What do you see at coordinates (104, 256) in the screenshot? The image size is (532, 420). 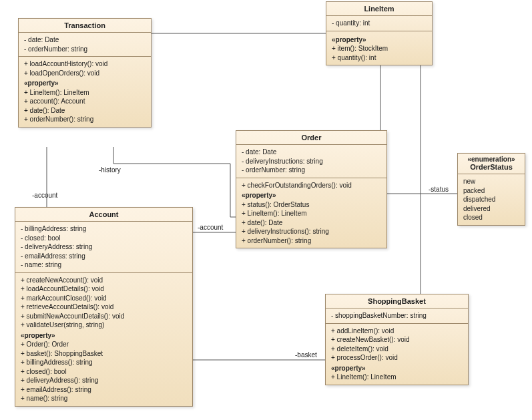 I see `member-row: - emailAddress: string` at bounding box center [104, 256].